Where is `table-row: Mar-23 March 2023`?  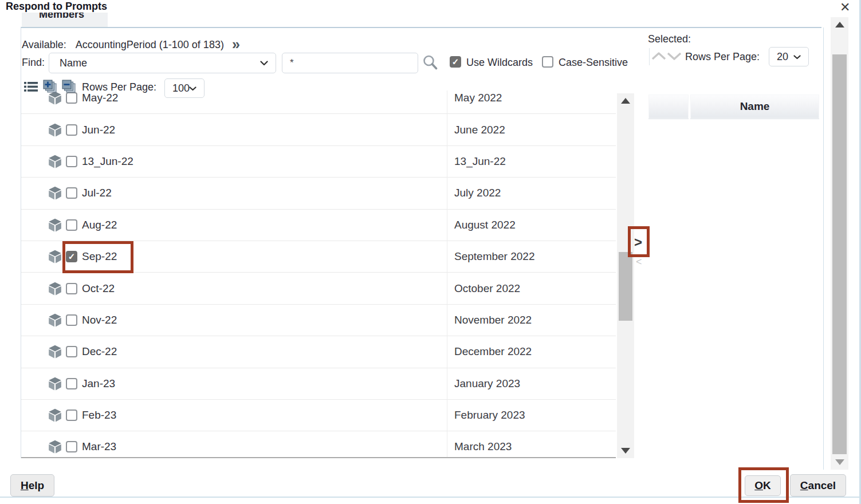 table-row: Mar-23 March 2023 is located at coordinates (319, 444).